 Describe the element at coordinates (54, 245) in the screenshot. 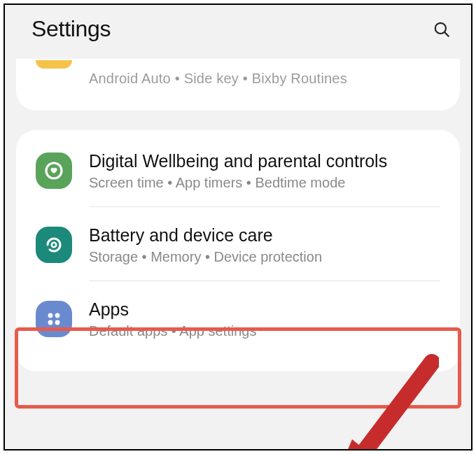

I see `battery-ring-icon` at that location.